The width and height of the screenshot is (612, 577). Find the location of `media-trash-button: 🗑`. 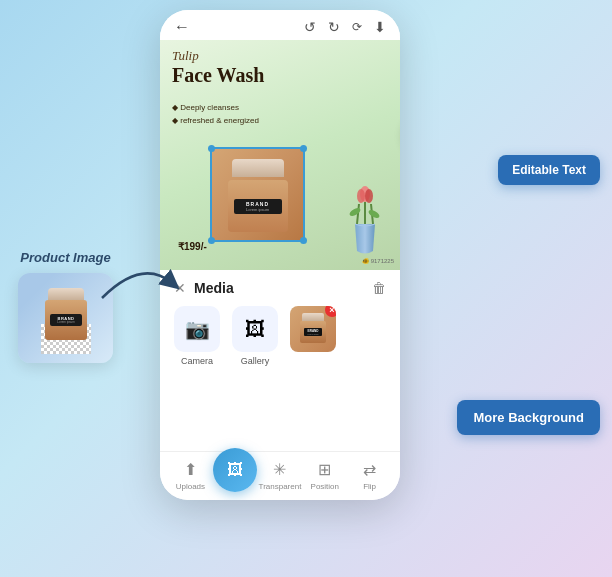

media-trash-button: 🗑 is located at coordinates (379, 288).